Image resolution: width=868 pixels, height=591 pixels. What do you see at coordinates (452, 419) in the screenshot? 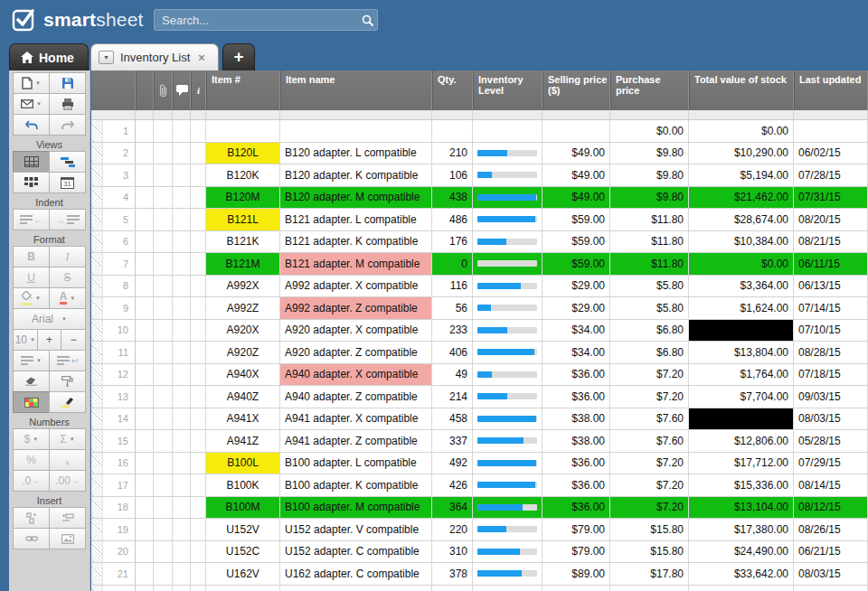
I see `cell-qty: 458` at bounding box center [452, 419].